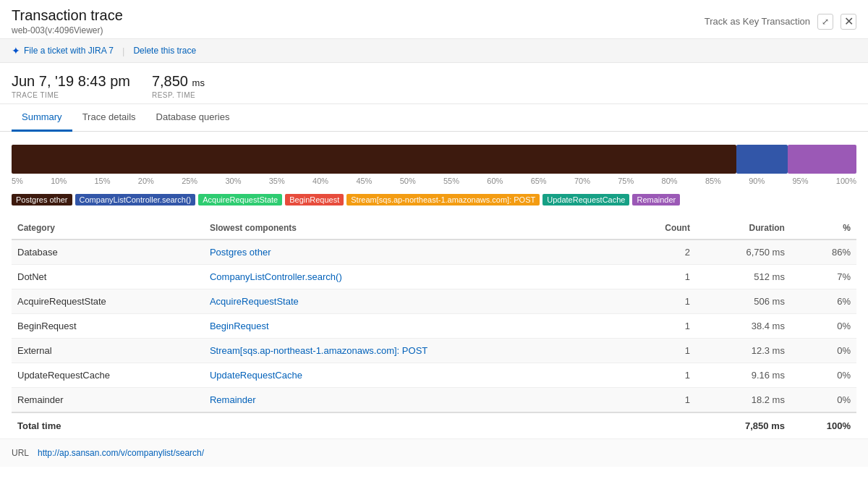 This screenshot has height=500, width=868. I want to click on cell-category: Remainder, so click(108, 401).